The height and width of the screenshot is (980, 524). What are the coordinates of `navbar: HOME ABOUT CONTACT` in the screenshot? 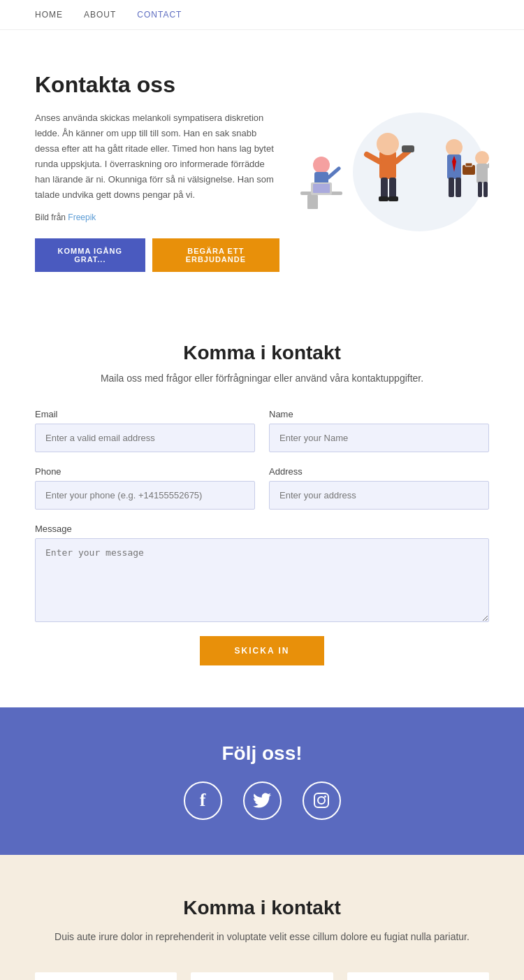 It's located at (262, 15).